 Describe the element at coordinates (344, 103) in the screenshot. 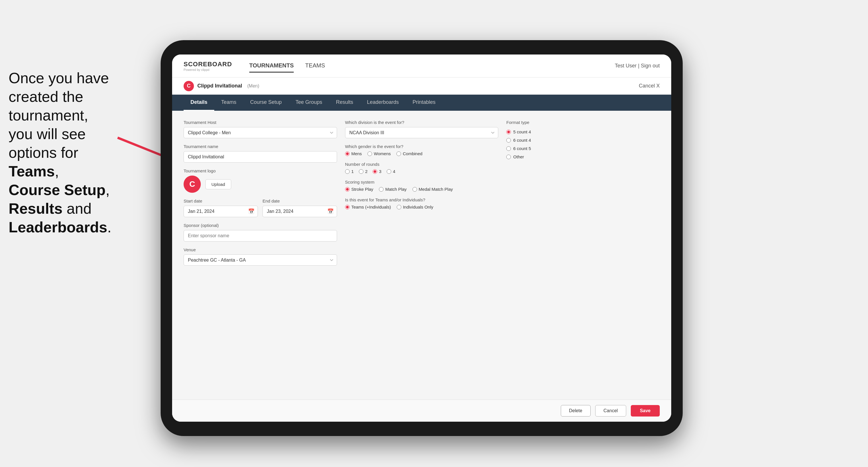

I see `tab-results: Results` at that location.